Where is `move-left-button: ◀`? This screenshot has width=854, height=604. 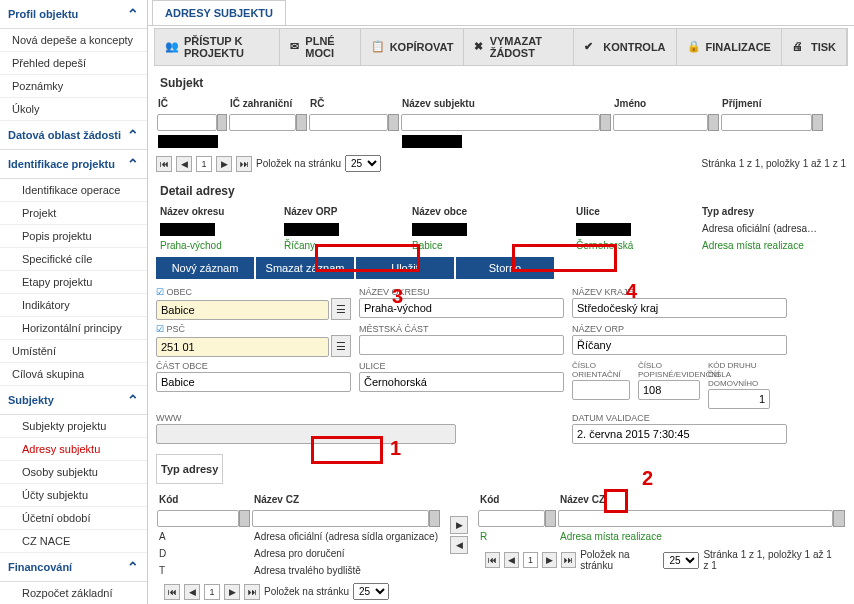
move-left-button: ◀ is located at coordinates (459, 545).